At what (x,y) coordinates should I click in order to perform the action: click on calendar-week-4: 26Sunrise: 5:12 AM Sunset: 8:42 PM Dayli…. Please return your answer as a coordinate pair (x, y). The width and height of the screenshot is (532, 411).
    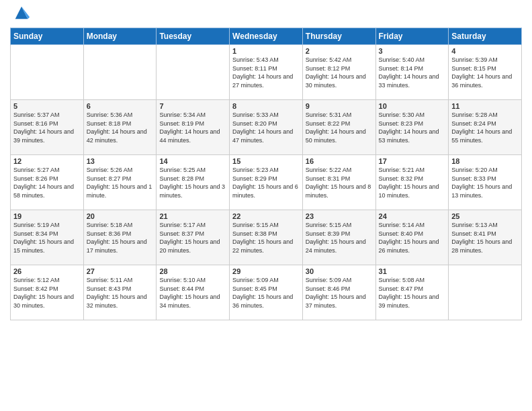
    Looking at the image, I should click on (266, 293).